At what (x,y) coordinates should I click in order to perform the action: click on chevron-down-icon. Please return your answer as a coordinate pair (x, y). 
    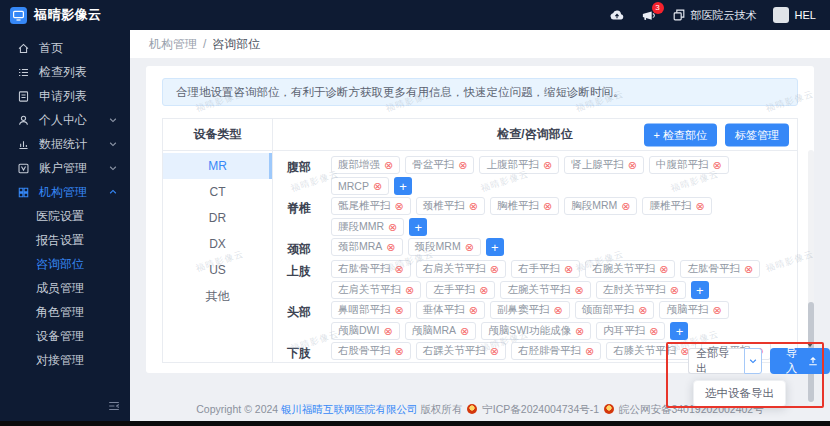
    Looking at the image, I should click on (753, 361).